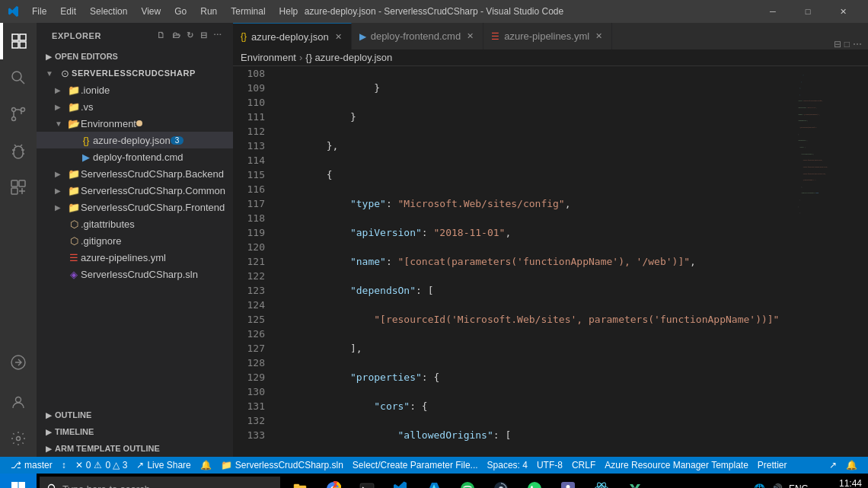 The width and height of the screenshot is (868, 488). What do you see at coordinates (14, 11) in the screenshot?
I see `vscode-logo` at bounding box center [14, 11].